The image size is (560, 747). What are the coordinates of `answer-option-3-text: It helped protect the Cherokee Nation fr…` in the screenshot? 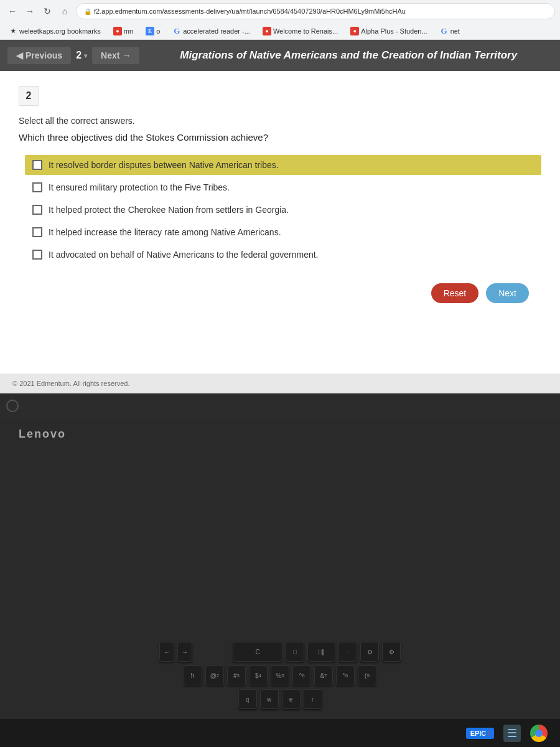 It's located at (169, 210).